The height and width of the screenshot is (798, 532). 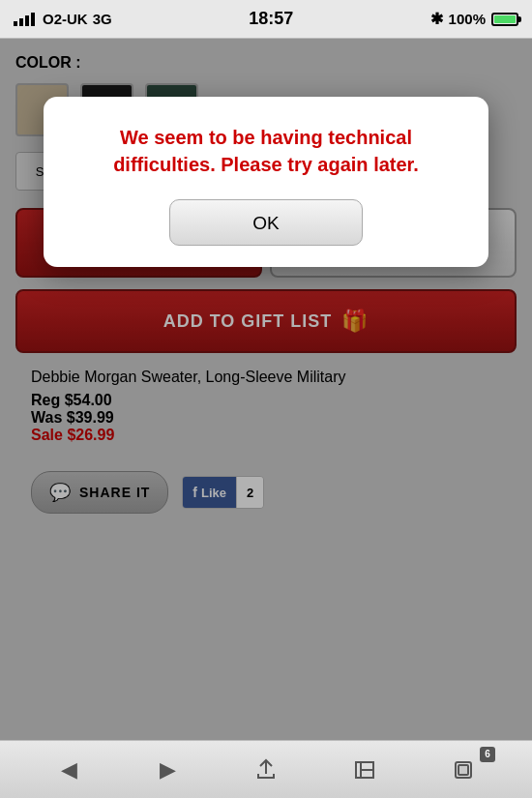 I want to click on time-label: 18:57, so click(x=271, y=19).